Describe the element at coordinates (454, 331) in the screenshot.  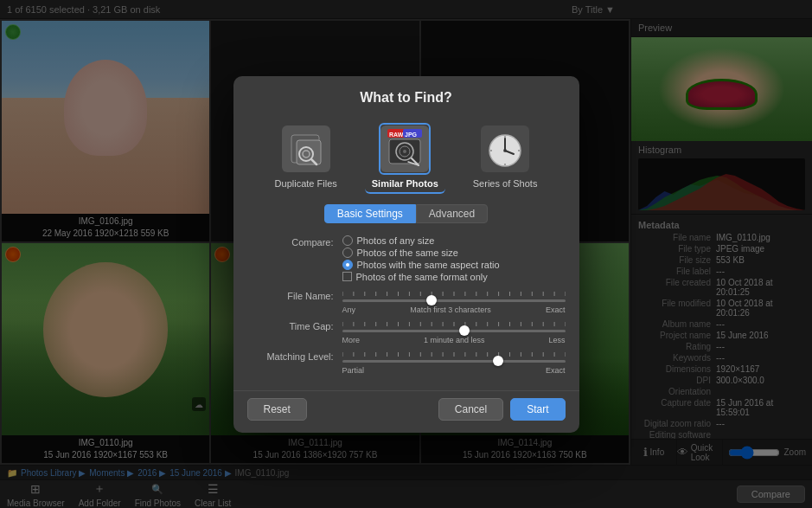
I see `time-gap-slider` at that location.